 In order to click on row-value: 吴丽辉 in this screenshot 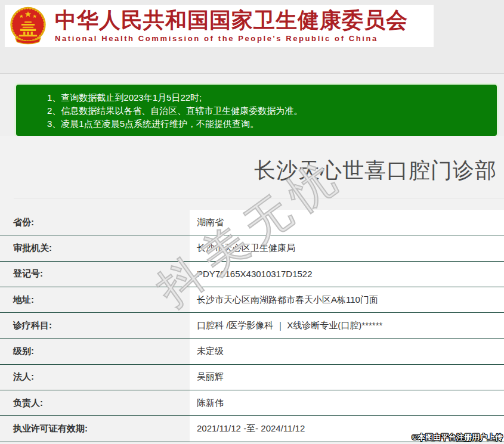, I will do `click(347, 377)`.